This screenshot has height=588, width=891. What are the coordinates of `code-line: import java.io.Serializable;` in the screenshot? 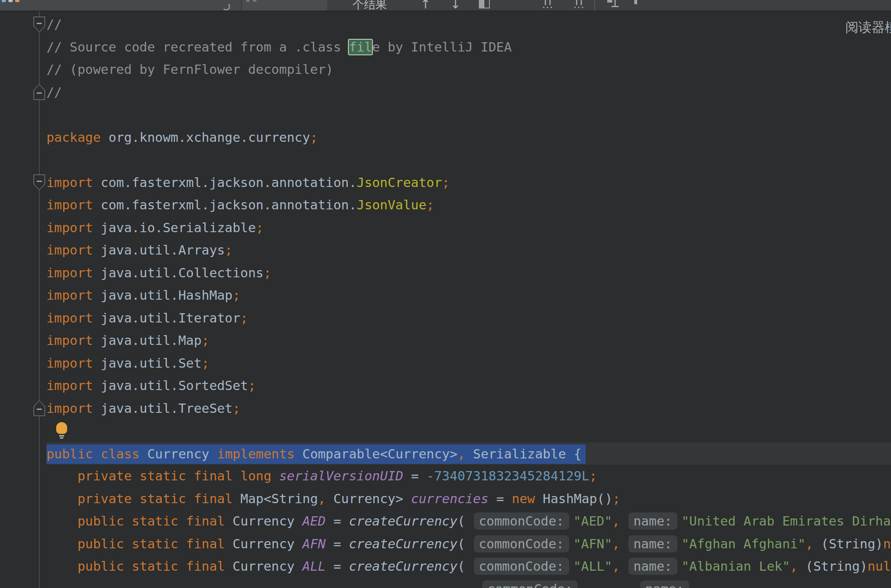 It's located at (469, 228).